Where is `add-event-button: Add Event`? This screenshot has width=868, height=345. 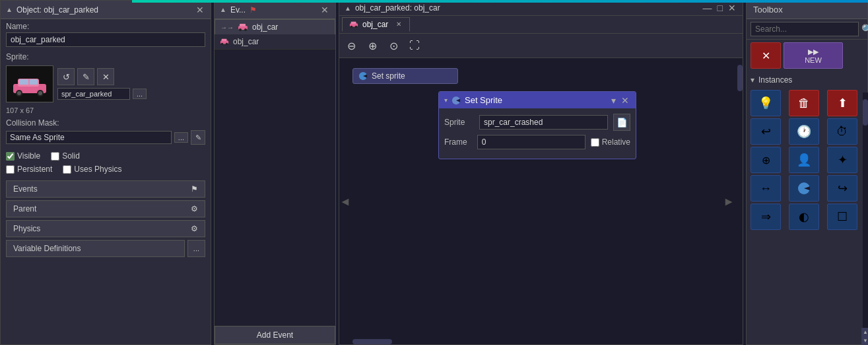 add-event-button: Add Event is located at coordinates (275, 335).